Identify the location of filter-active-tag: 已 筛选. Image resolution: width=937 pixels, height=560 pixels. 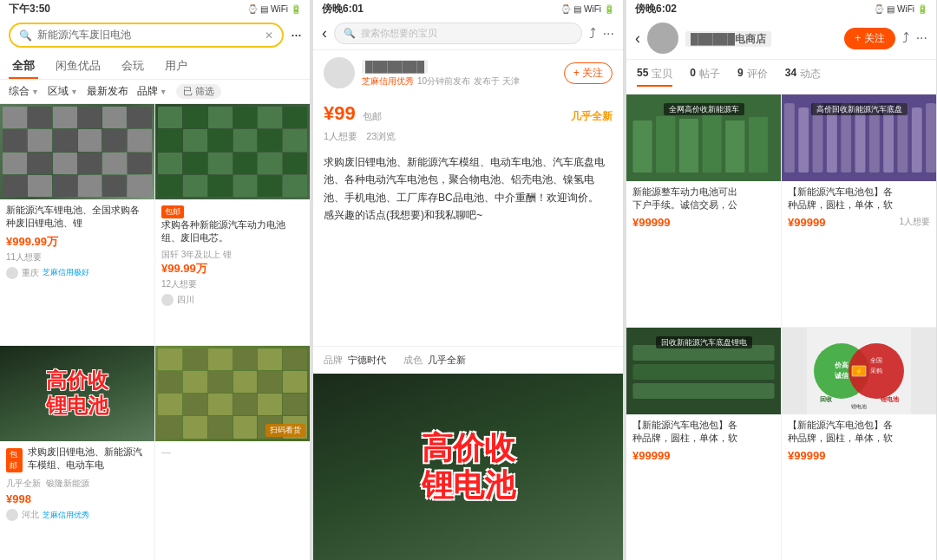
(199, 92).